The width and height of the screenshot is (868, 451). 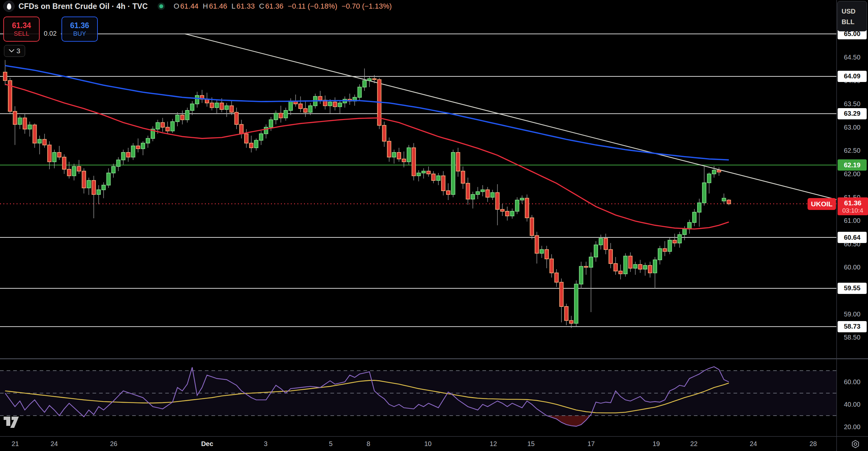 I want to click on low-label: L, so click(x=234, y=6).